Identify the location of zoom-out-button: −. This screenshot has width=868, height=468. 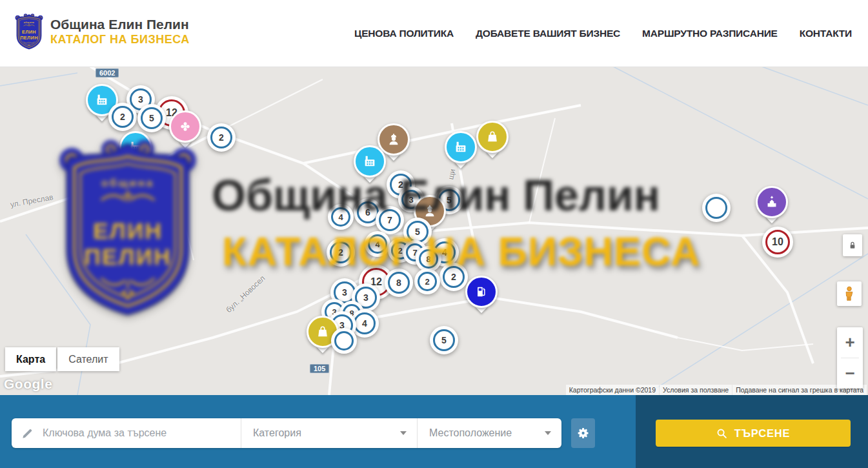
(850, 373).